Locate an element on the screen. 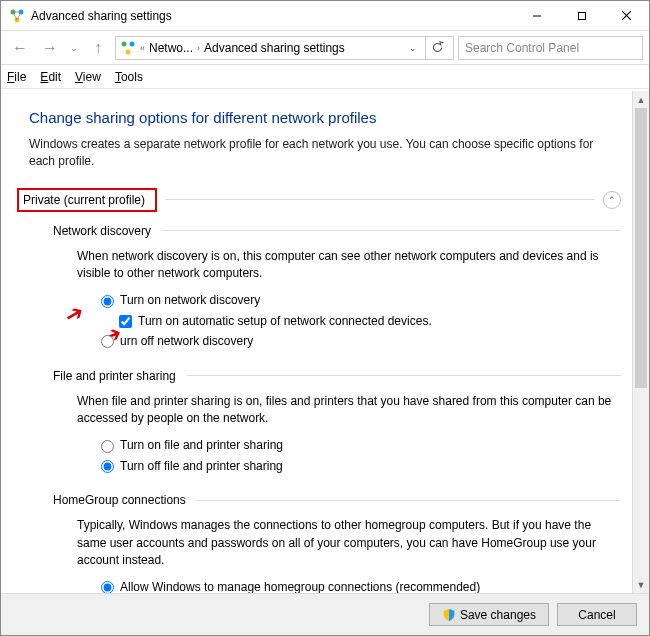  radio-label: urn off network discovery is located at coordinates (186, 342).